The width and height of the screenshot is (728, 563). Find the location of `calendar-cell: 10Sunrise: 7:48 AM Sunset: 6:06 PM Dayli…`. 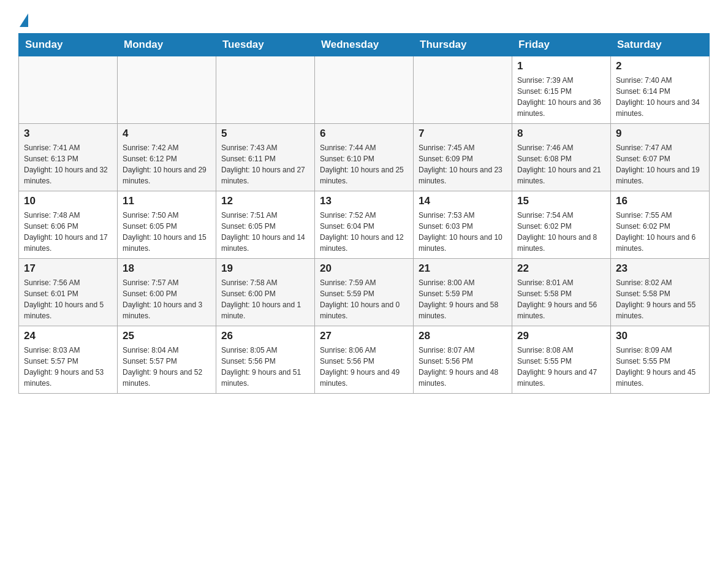

calendar-cell: 10Sunrise: 7:48 AM Sunset: 6:06 PM Dayli… is located at coordinates (69, 225).